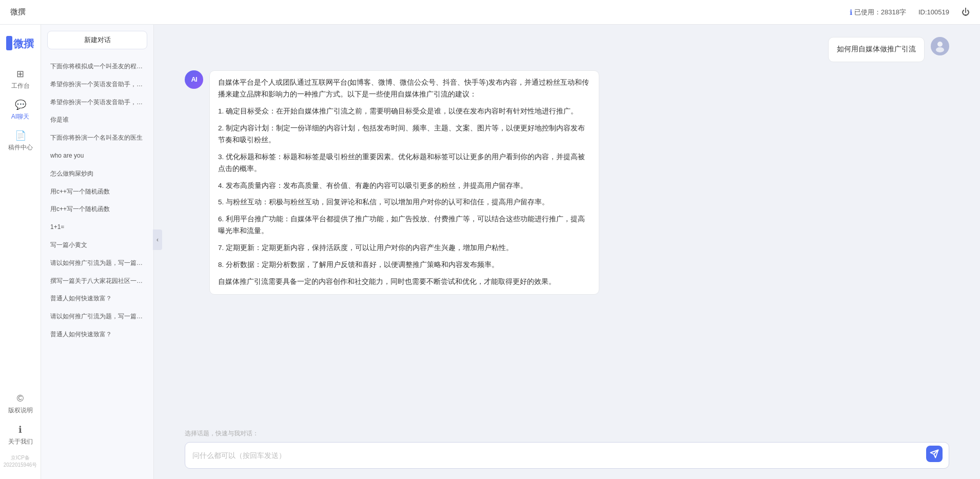 The width and height of the screenshot is (980, 479). I want to click on user-message-row: 如何用自媒体做推广引流, so click(567, 49).